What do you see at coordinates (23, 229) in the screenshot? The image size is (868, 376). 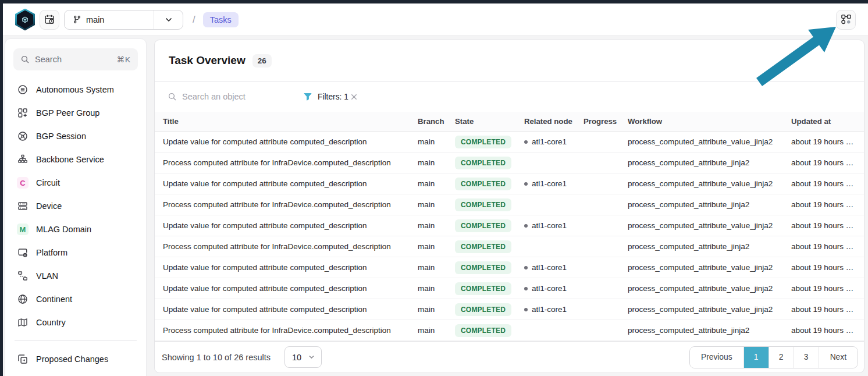 I see `mlag-domain-letter-badge: M` at bounding box center [23, 229].